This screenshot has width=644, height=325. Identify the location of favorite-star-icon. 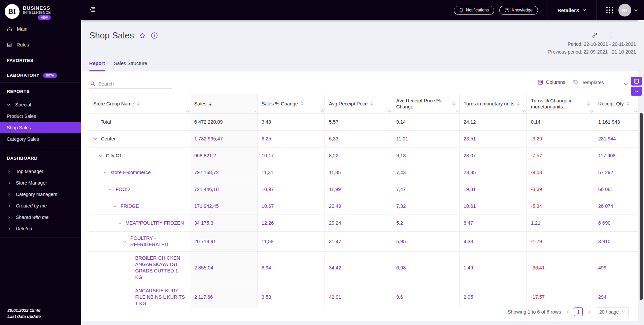
(142, 36).